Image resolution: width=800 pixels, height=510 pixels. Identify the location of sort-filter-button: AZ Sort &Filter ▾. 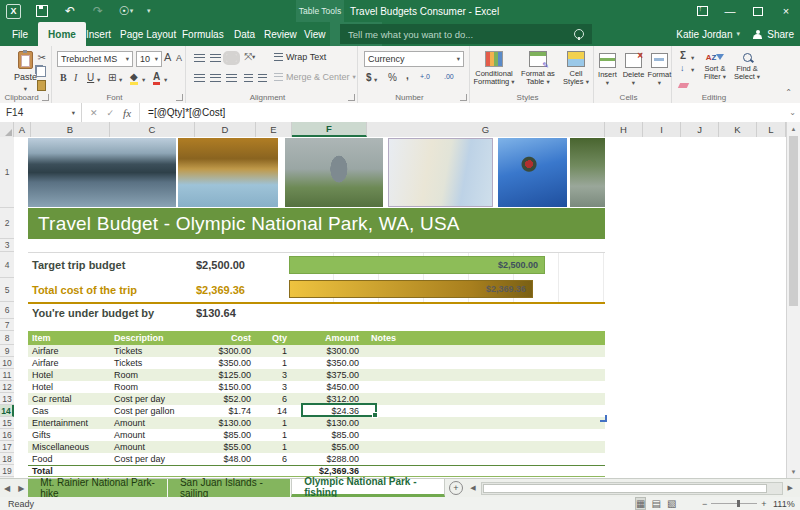
(715, 64).